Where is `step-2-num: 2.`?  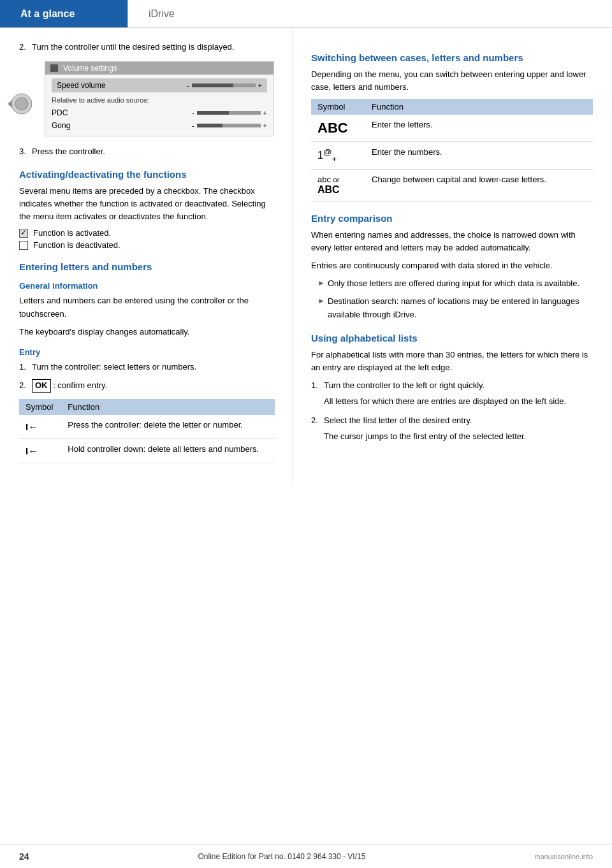 step-2-num: 2. is located at coordinates (26, 47).